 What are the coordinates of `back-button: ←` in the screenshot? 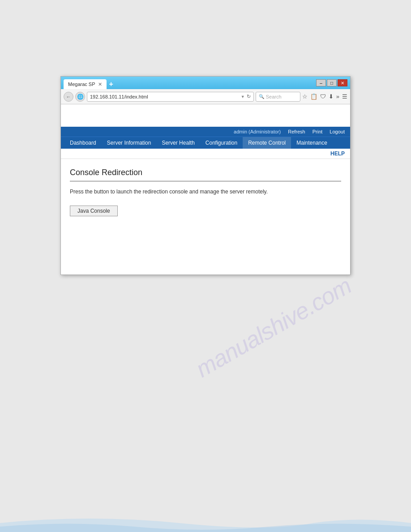 It's located at (68, 97).